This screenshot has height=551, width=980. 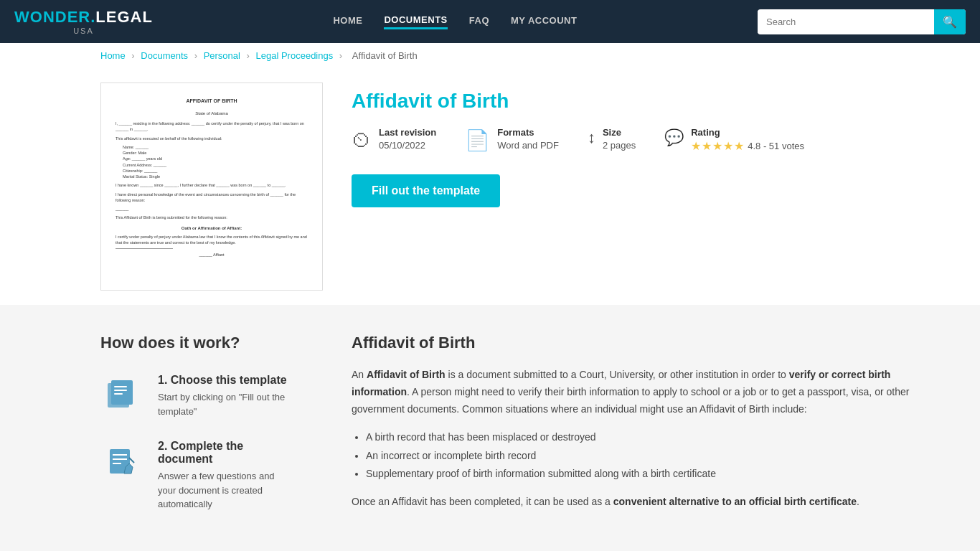 I want to click on meta-size: ↕ Size 2 pages, so click(x=611, y=139).